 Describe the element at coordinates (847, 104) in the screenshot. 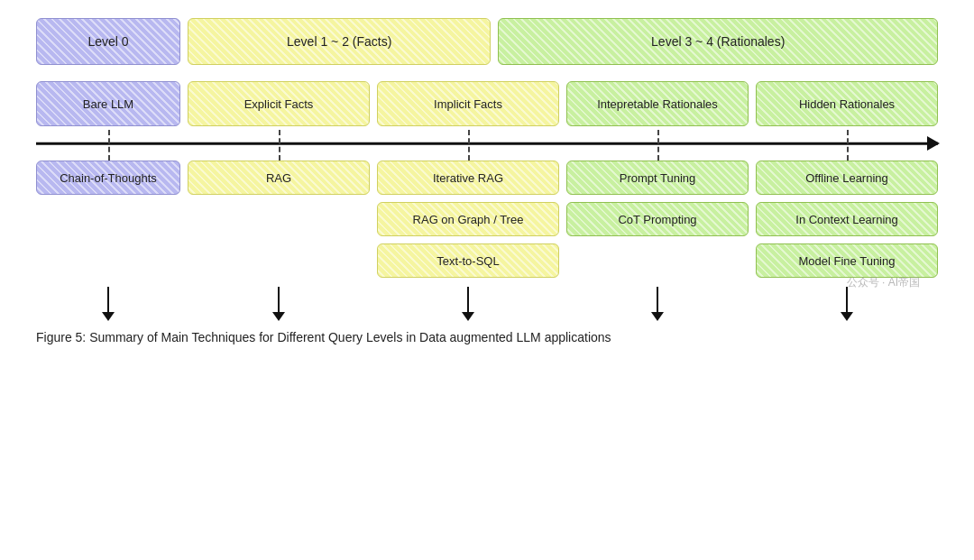

I see `cat-hidden-rationales: Hidden Rationales` at that location.